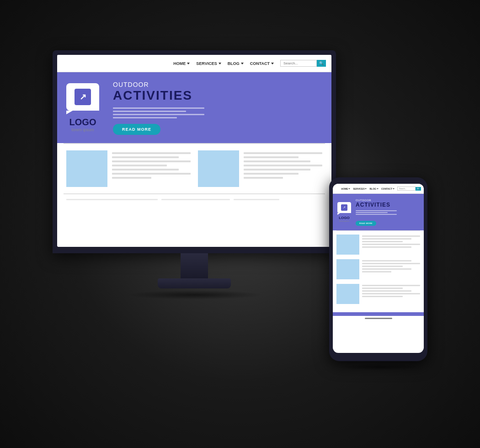 The image size is (480, 448). Describe the element at coordinates (349, 189) in the screenshot. I see `phone-nav-home-arrow` at that location.